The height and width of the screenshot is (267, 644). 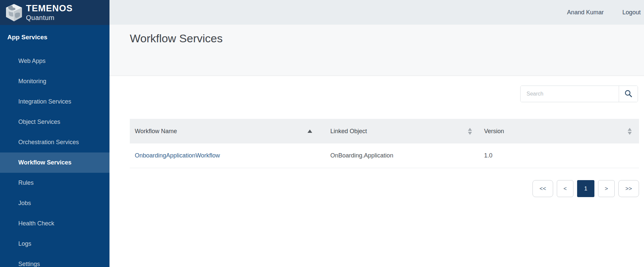 I want to click on sidebar-menu: Web Apps Monitoring Integration Services…, so click(x=55, y=159).